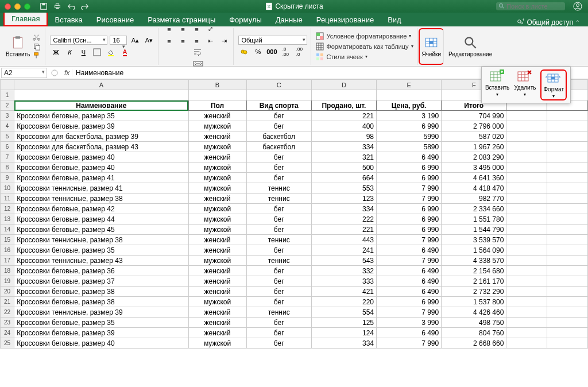 The height and width of the screenshot is (387, 588). I want to click on row-header: 6, so click(7, 147).